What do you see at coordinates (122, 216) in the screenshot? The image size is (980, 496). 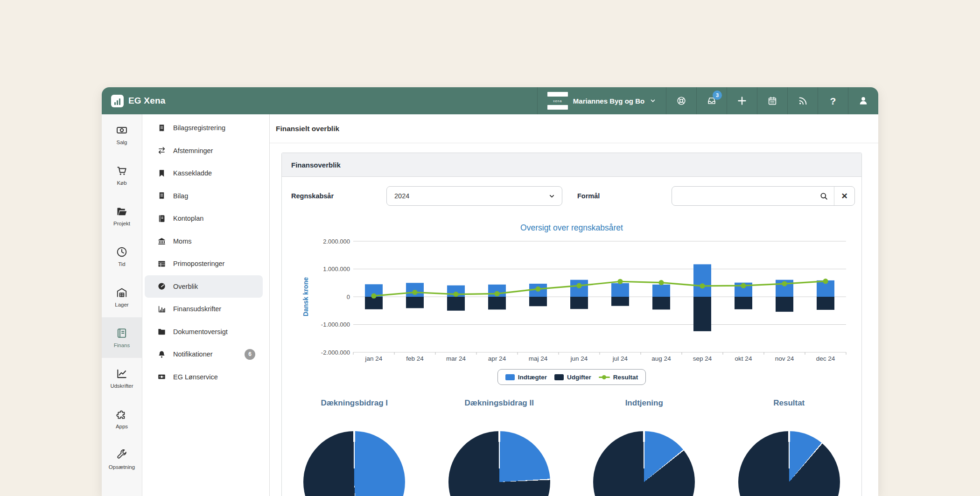 I see `rail-item-projekt: Projekt` at bounding box center [122, 216].